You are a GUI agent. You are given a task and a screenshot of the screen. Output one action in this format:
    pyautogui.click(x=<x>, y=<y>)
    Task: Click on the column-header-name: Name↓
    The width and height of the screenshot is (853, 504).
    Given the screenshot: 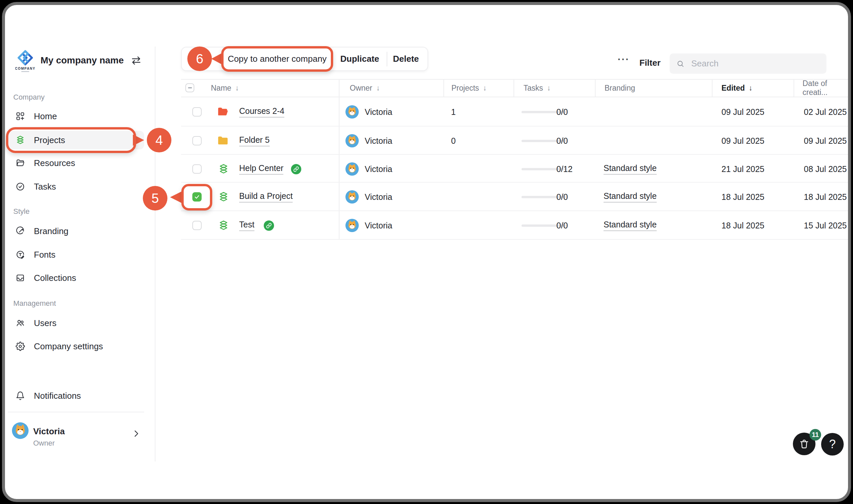 What is the action you would take?
    pyautogui.click(x=225, y=88)
    